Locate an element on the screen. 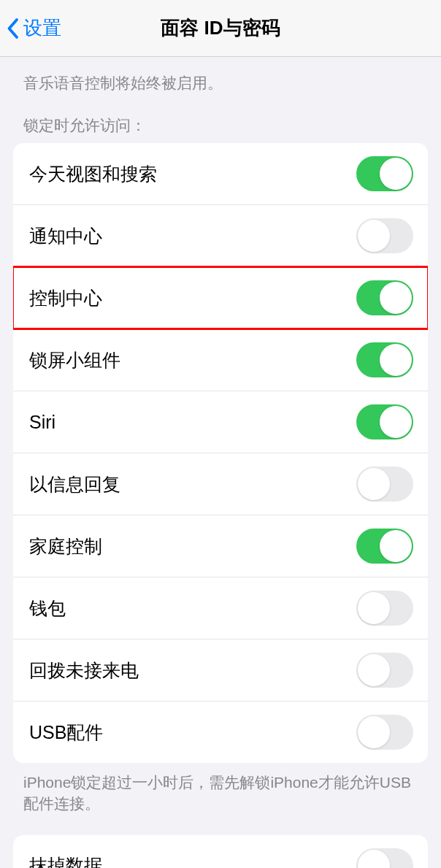 This screenshot has width=441, height=868. usb-accessories-toggle is located at coordinates (385, 732).